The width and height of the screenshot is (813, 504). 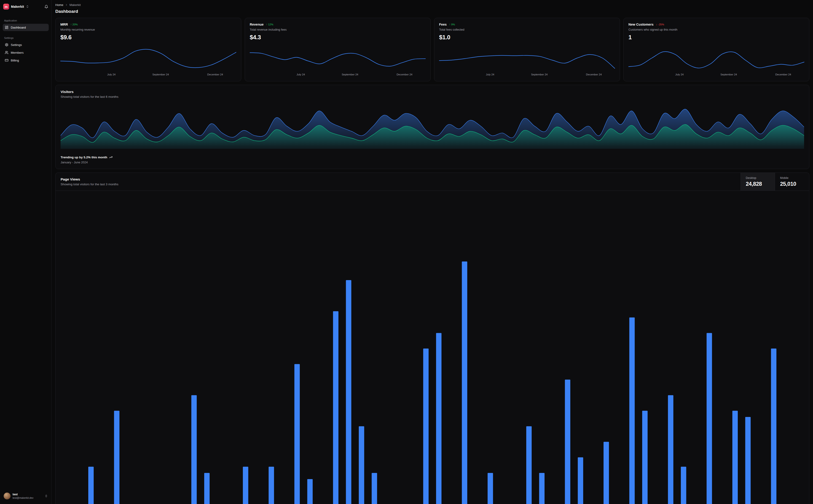 I want to click on stat-card-new-customers: New Customers ↓ -25% Customers who signe…, so click(x=717, y=49).